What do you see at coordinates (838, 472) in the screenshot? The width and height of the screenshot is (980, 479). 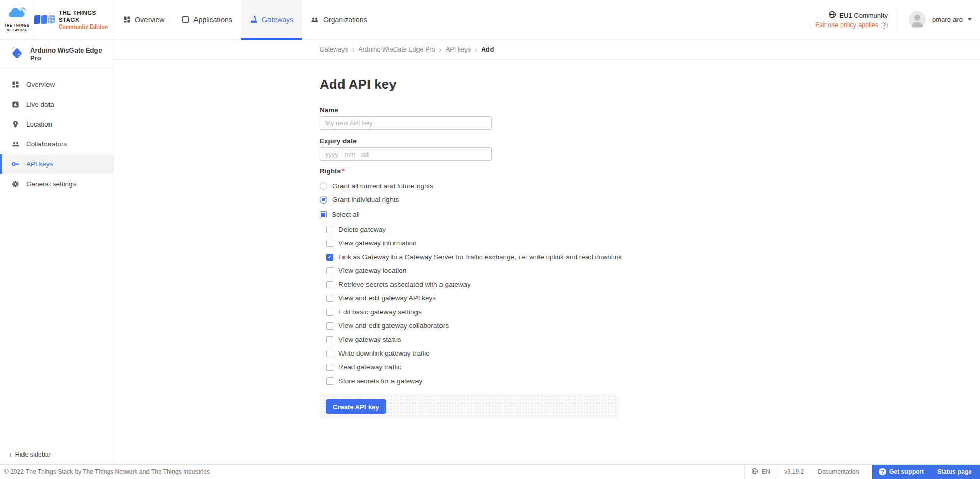 I see `documentation-link: Documentation` at bounding box center [838, 472].